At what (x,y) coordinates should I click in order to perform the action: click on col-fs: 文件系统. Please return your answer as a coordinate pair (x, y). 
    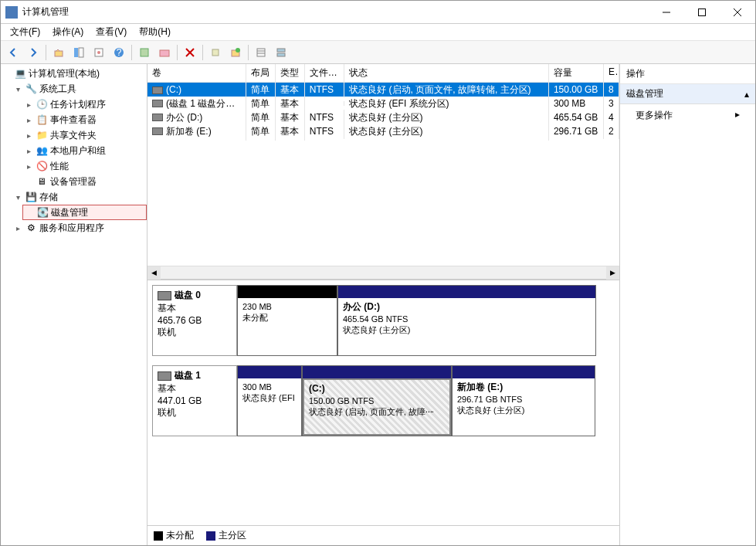
    Looking at the image, I should click on (324, 73).